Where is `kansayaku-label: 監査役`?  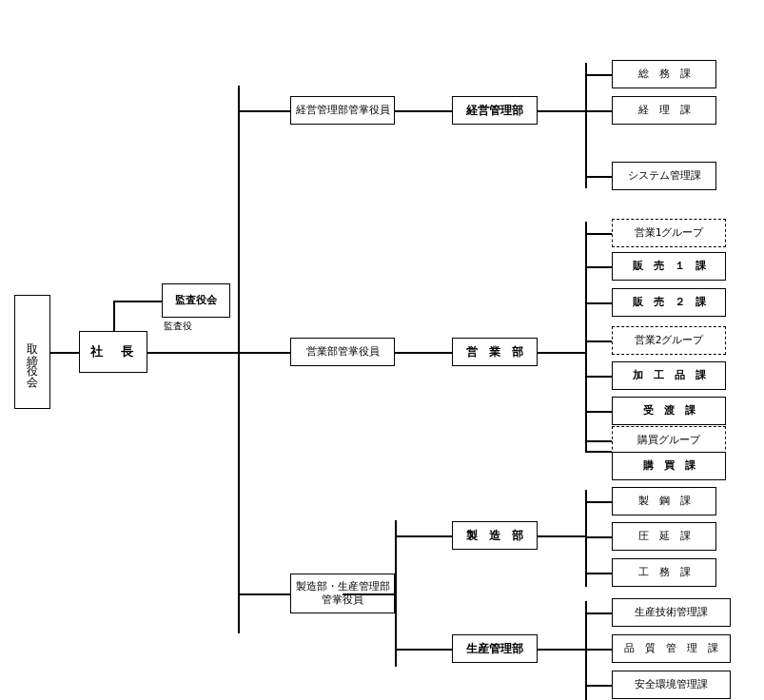 kansayaku-label: 監査役 is located at coordinates (178, 326).